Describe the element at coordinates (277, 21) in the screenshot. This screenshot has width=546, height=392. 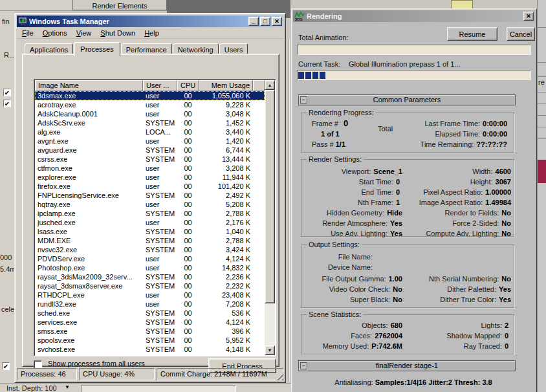
I see `close-button: ✕` at that location.